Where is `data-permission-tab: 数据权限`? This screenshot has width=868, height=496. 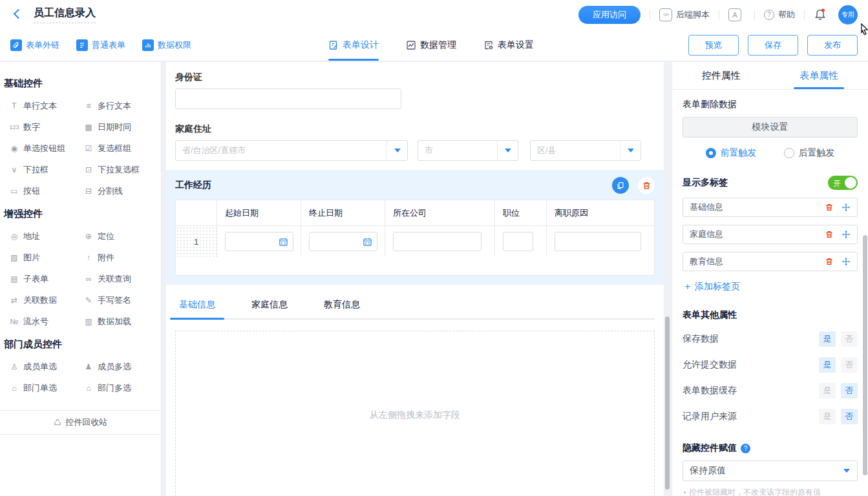
data-permission-tab: 数据权限 is located at coordinates (167, 45).